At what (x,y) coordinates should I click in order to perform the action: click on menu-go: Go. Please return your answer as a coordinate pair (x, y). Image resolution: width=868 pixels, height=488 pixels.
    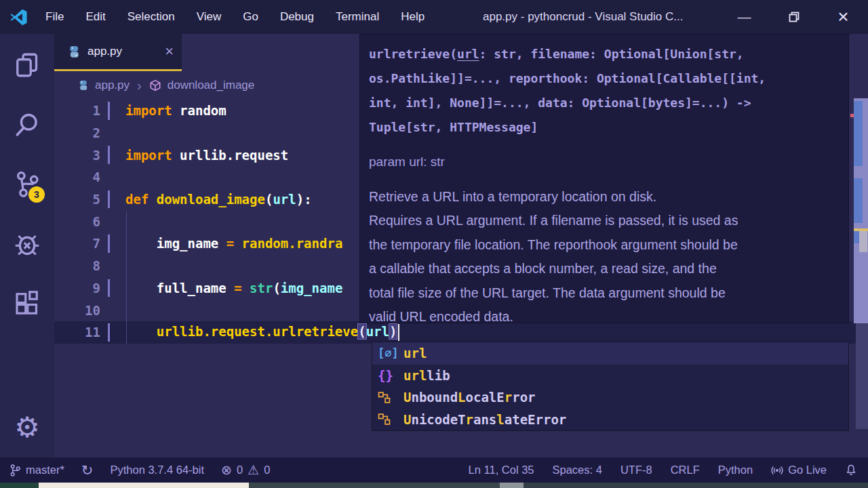
    Looking at the image, I should click on (251, 17).